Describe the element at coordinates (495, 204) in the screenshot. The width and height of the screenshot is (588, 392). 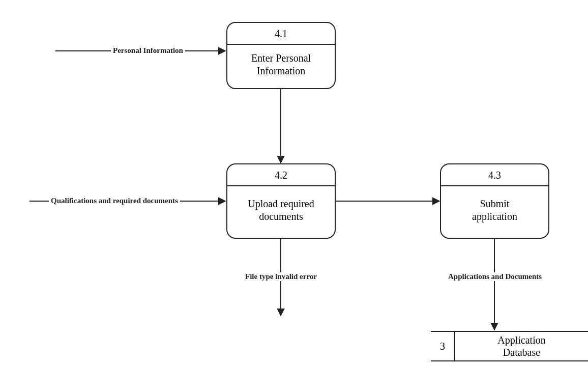
I see `process-4-3-title-l1: Submit` at that location.